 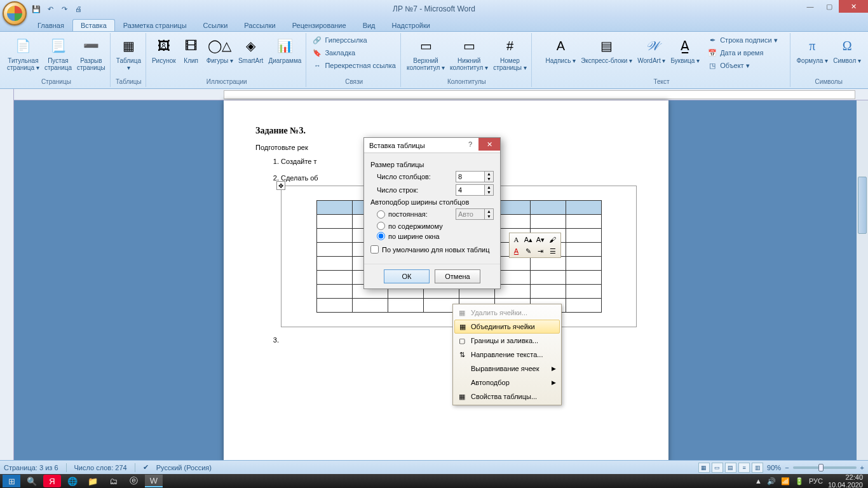 What do you see at coordinates (507, 396) in the screenshot?
I see `ctx-table-props: ▦Свойства таблицы...` at bounding box center [507, 396].